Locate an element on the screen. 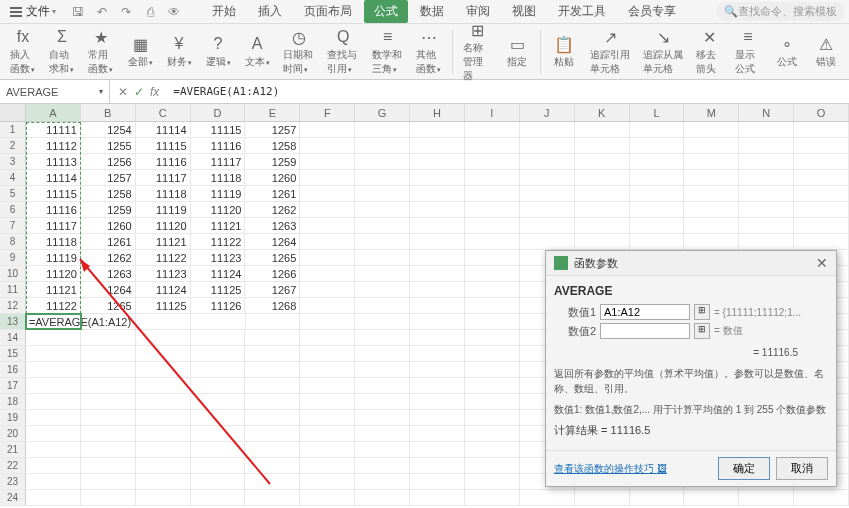  col-header-O: O is located at coordinates (822, 112).